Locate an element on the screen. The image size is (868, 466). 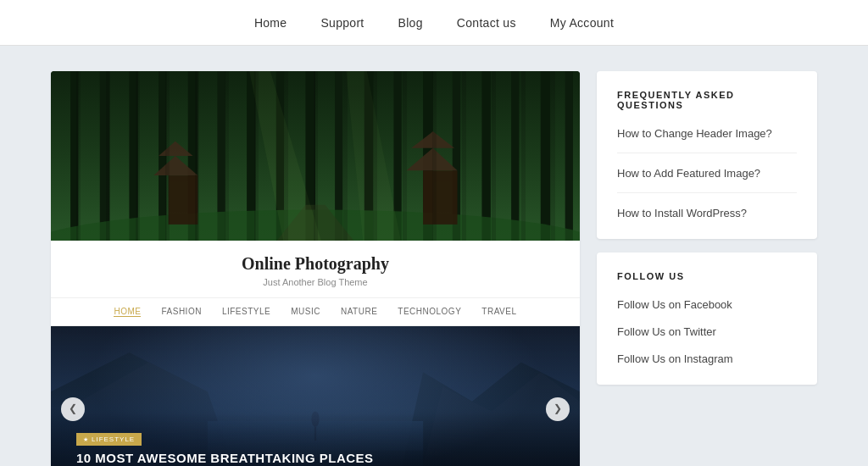
follow-widget: FOLLOW US Follow Us on FacebookFollow Us… is located at coordinates (707, 319).